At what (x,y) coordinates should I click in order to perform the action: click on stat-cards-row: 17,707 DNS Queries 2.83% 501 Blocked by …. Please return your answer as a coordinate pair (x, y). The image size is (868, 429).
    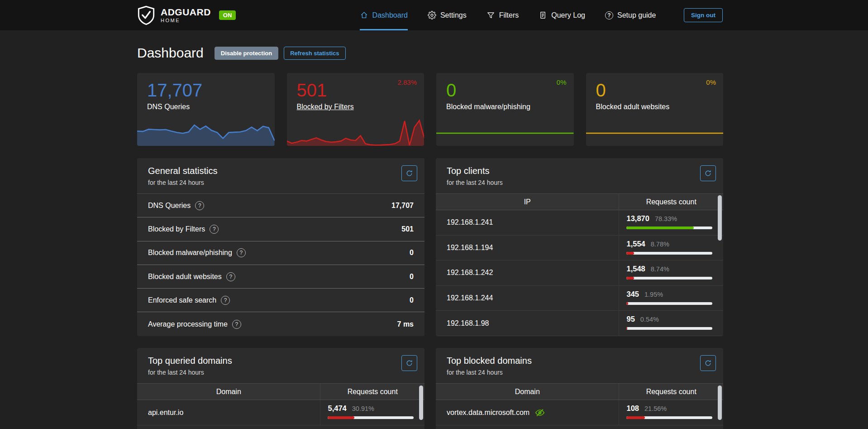
    Looking at the image, I should click on (430, 110).